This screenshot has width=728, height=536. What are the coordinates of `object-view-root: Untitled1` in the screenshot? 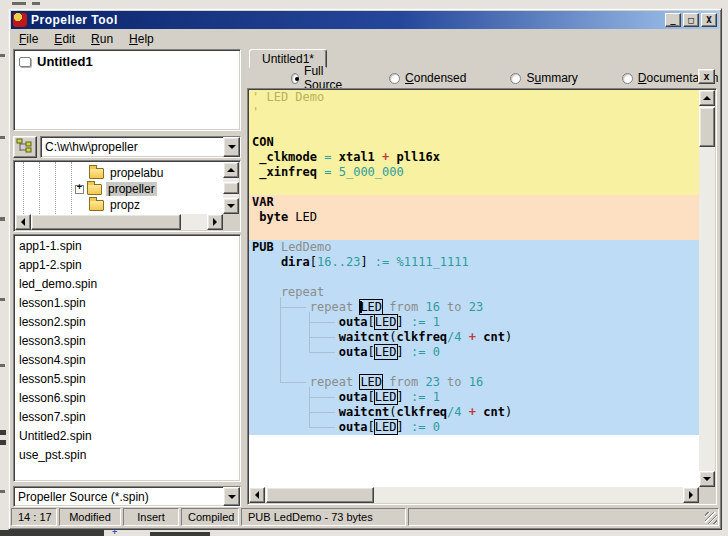 It's located at (127, 62).